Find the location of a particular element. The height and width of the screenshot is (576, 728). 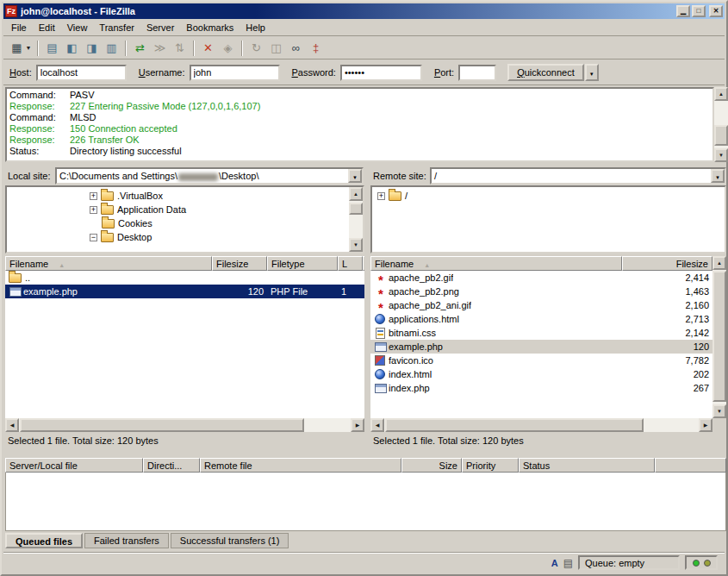

username-label-accel: U is located at coordinates (142, 72).